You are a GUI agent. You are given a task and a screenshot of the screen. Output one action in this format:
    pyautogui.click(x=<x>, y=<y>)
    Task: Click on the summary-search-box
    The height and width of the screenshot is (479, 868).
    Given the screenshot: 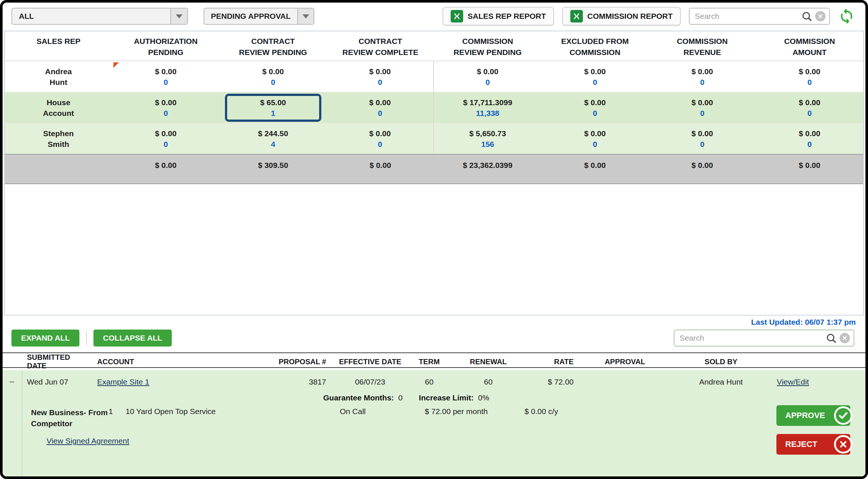 What is the action you would take?
    pyautogui.click(x=759, y=16)
    